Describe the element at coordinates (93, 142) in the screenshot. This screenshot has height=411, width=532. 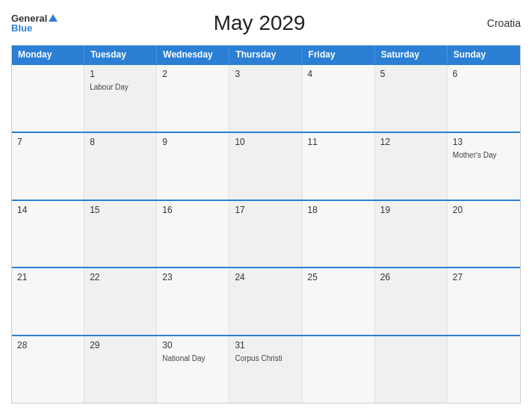
I see `day-number: 8` at that location.